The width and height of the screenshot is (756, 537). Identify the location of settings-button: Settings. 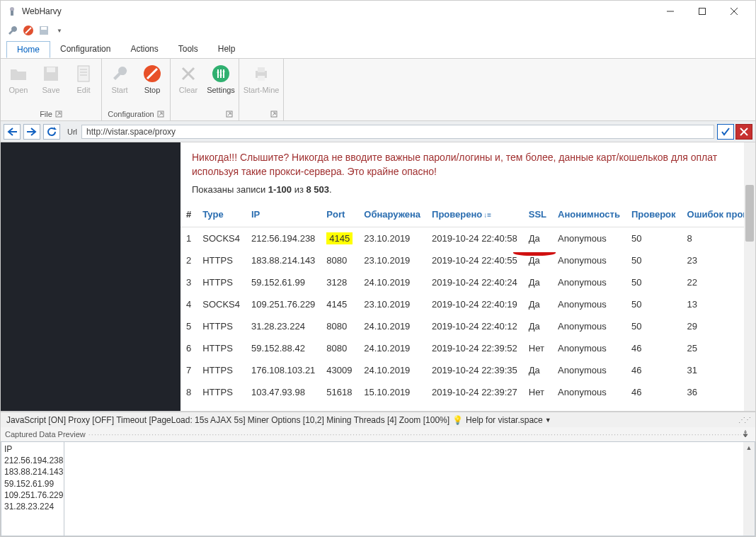
(221, 84).